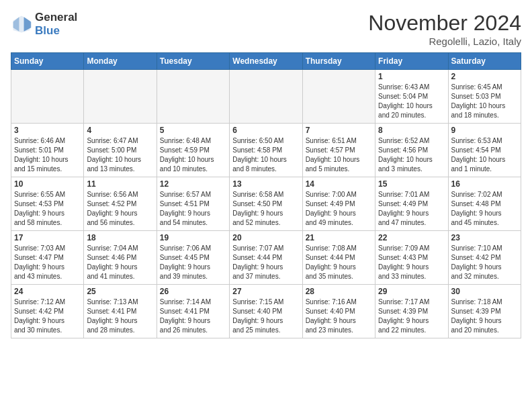 Image resolution: width=532 pixels, height=411 pixels. I want to click on calendar-cell: 28Sunrise: 7:16 AM Sunset: 4:40 PM Dayli…, so click(339, 312).